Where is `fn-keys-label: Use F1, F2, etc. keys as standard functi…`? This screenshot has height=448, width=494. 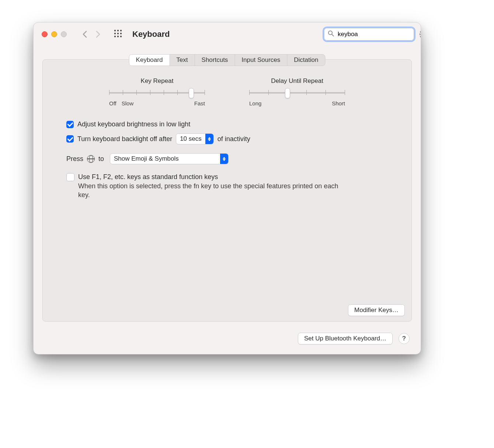 fn-keys-label: Use F1, F2, etc. keys as standard functi… is located at coordinates (215, 177).